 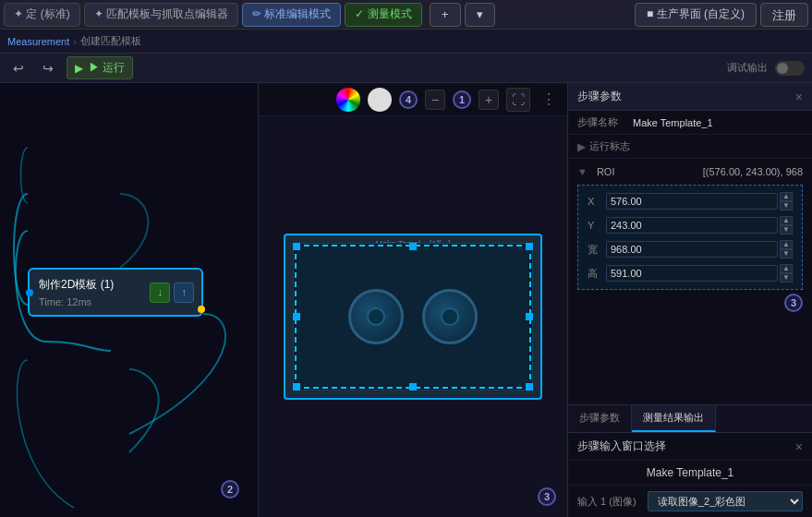 I want to click on more-options-button: ⋮, so click(x=549, y=100).